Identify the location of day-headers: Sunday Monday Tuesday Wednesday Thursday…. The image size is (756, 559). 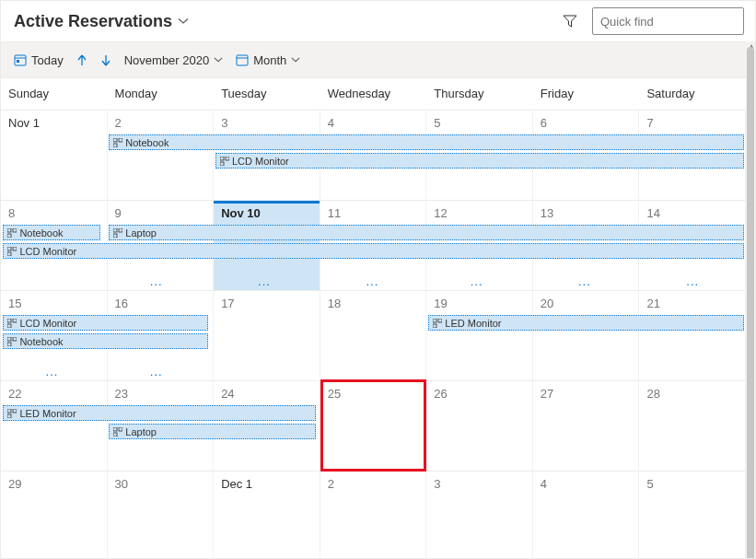
(374, 95).